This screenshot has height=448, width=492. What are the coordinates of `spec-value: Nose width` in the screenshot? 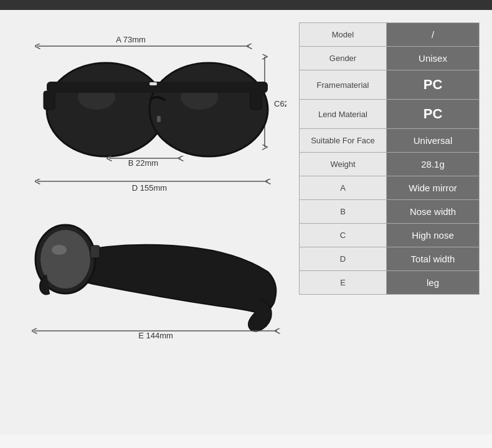 It's located at (433, 212).